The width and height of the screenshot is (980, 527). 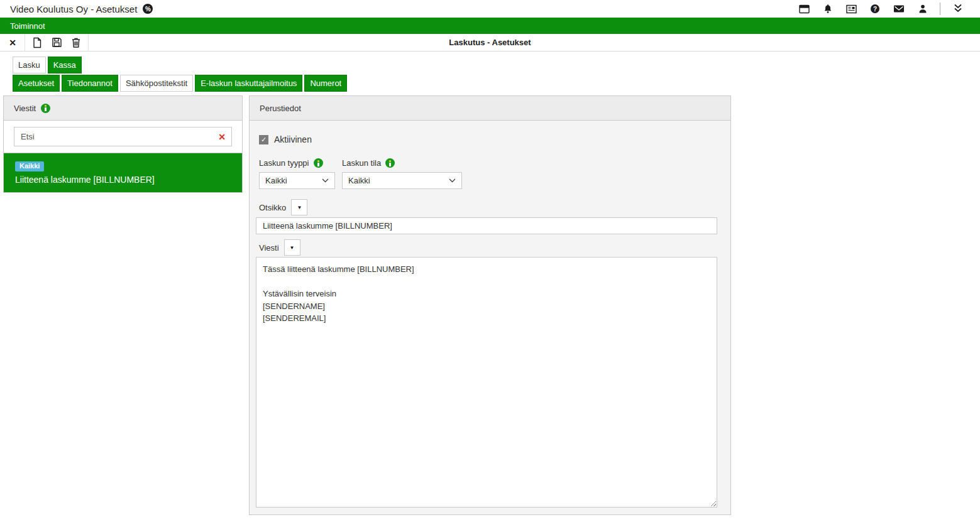 I want to click on subject-dropdown-icon: ▼, so click(x=299, y=207).